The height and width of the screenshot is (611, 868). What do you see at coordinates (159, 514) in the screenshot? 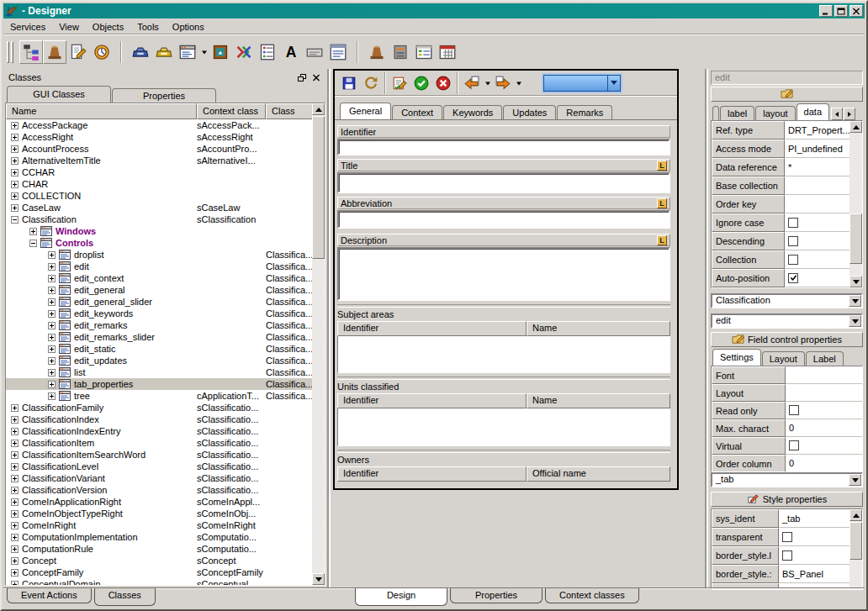
I see `tree-row-comeinobjecttyperight: ComeInObjectTypeRightsComeInObj...` at bounding box center [159, 514].